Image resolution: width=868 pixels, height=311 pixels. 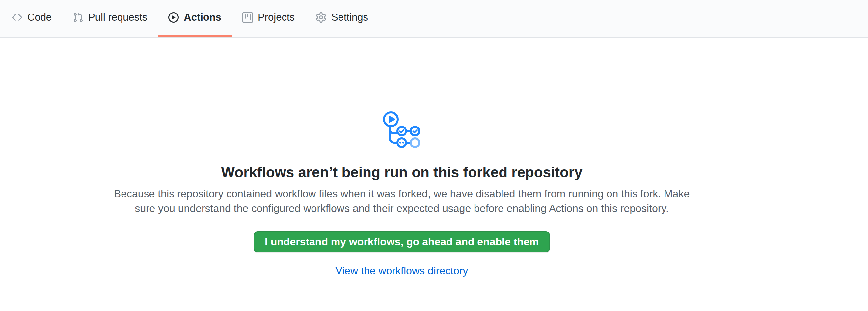 What do you see at coordinates (402, 201) in the screenshot?
I see `explanation-text: Because this repository contained workfl…` at bounding box center [402, 201].